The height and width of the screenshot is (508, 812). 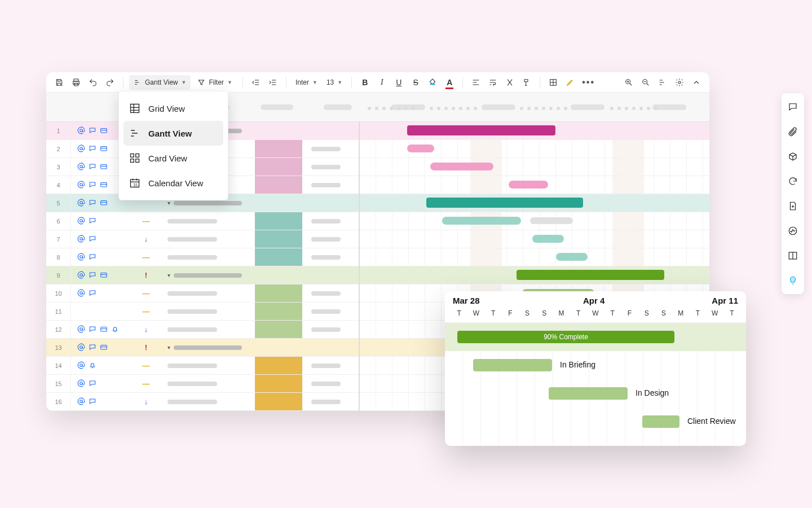 I want to click on gantt-icon, so click(x=663, y=82).